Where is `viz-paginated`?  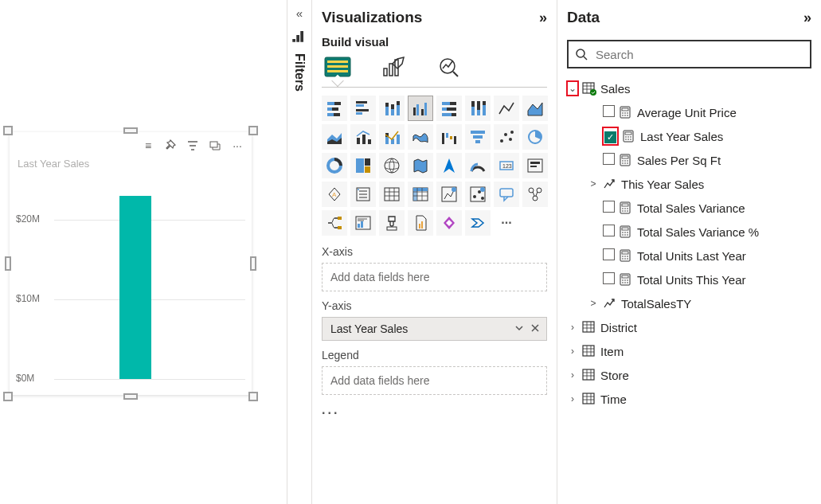
viz-paginated is located at coordinates (420, 223).